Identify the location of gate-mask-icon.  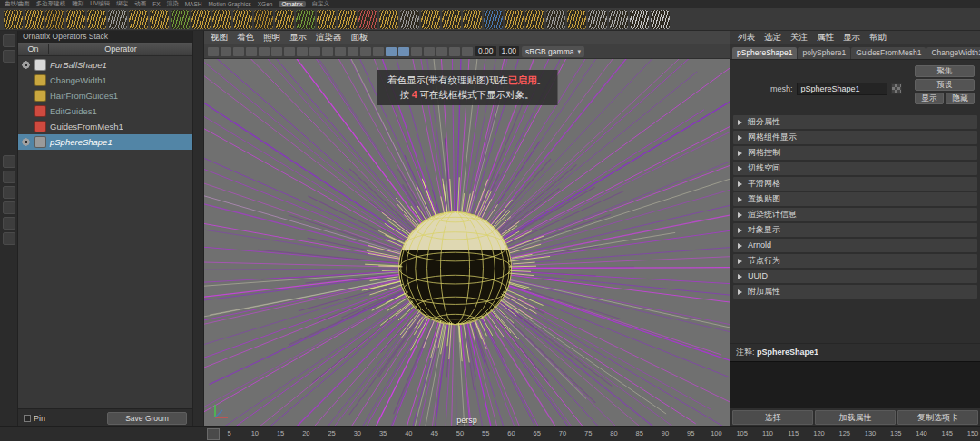
(328, 52).